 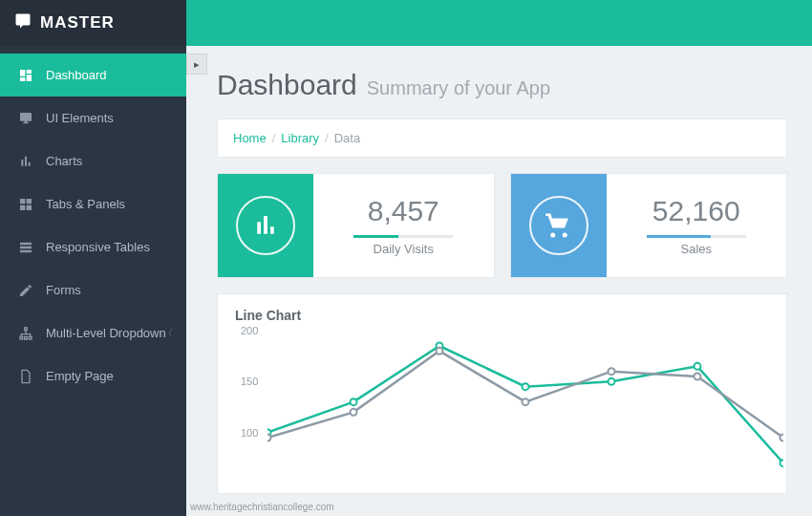 I want to click on breadcrumb-library: Library, so click(x=300, y=138).